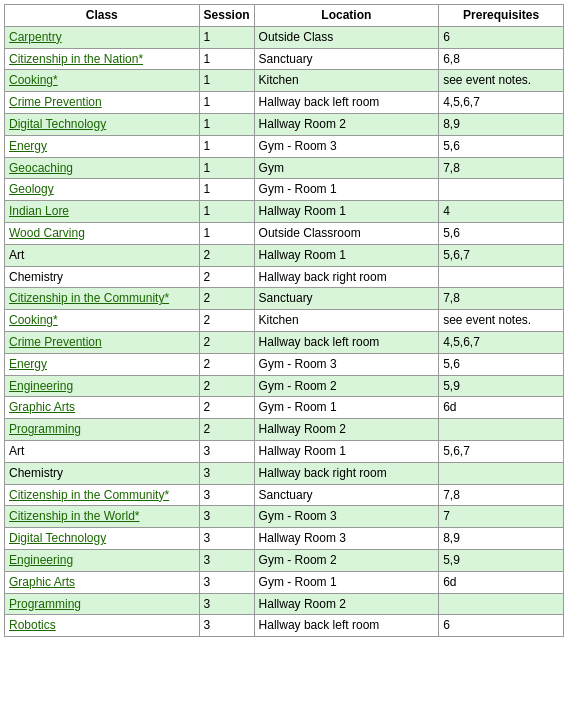 The image size is (566, 710). Describe the element at coordinates (102, 168) in the screenshot. I see `class-name: Geocaching` at that location.